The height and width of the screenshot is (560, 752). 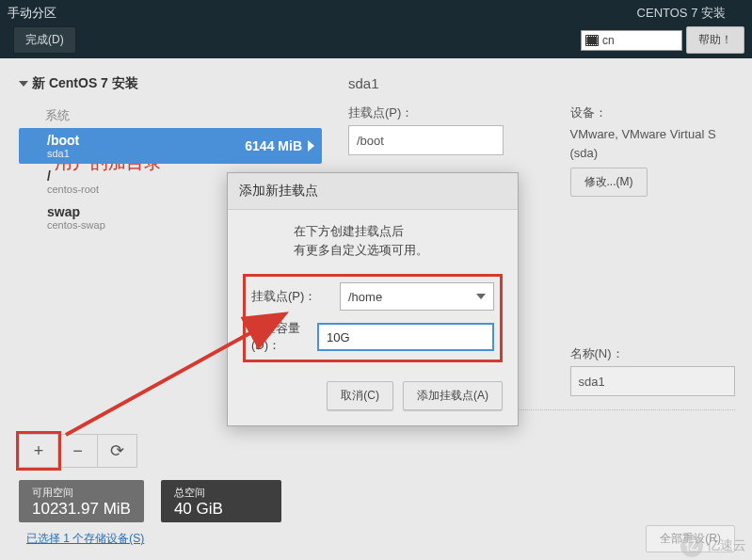 I want to click on help-button: 帮助！, so click(x=715, y=40).